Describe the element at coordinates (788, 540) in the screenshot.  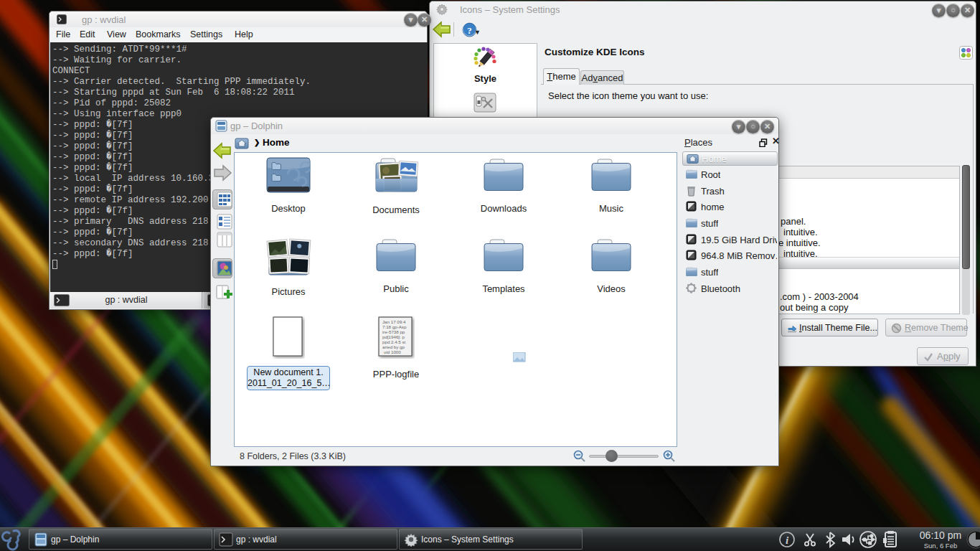
I see `svg-text: i` at that location.